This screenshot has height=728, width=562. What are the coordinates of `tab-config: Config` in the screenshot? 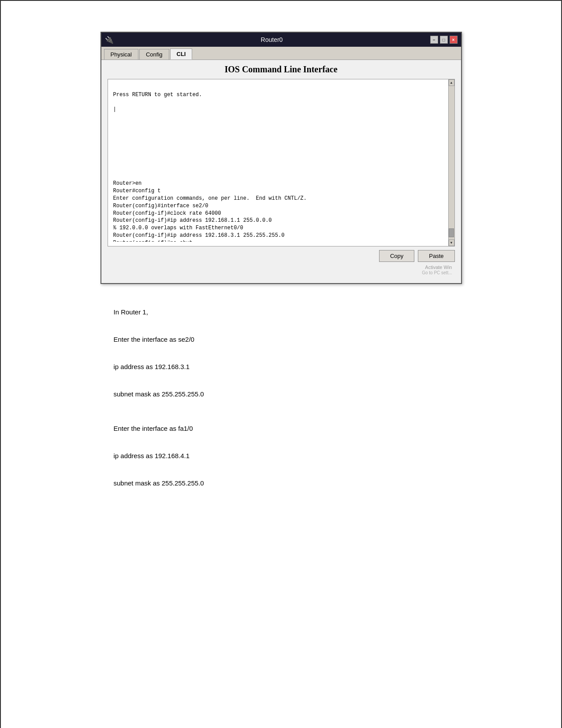 It's located at (154, 54).